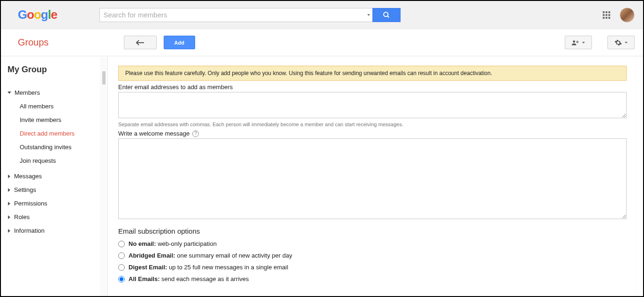 The height and width of the screenshot is (297, 644). What do you see at coordinates (121, 244) in the screenshot?
I see `radio-no-email` at bounding box center [121, 244].